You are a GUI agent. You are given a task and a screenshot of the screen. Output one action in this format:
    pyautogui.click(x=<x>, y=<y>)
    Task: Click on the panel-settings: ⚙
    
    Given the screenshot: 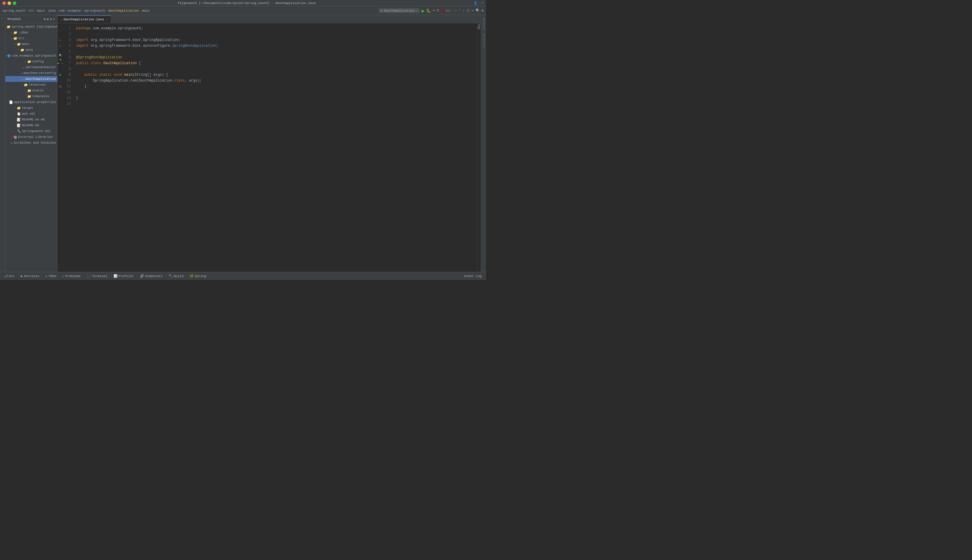 What is the action you would take?
    pyautogui.click(x=51, y=19)
    